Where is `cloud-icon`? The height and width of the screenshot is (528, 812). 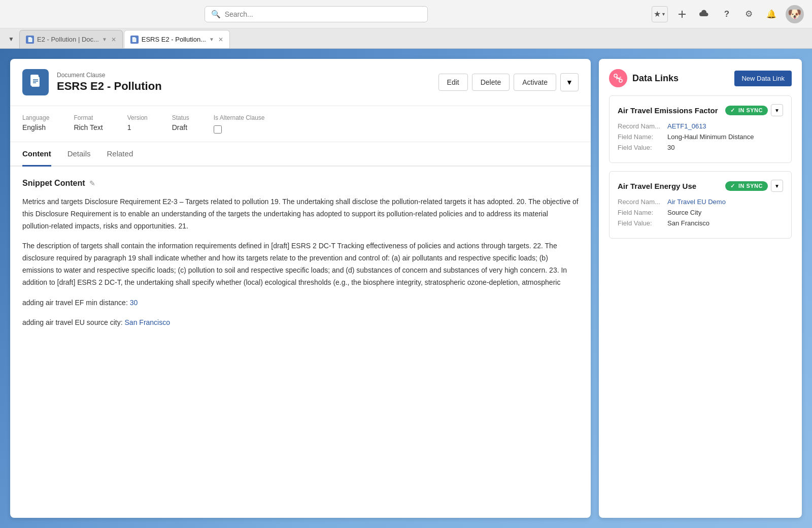
cloud-icon is located at coordinates (704, 14).